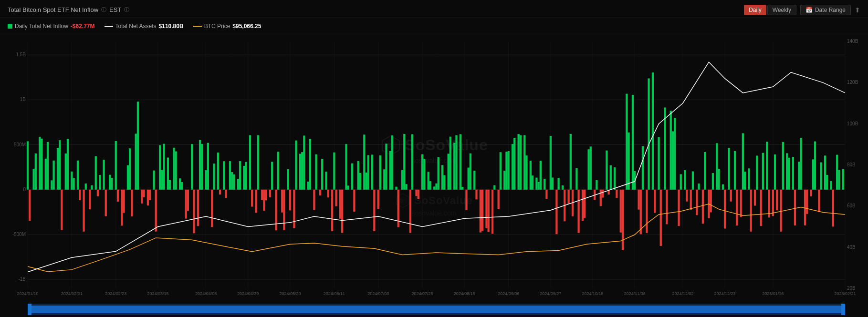 The height and width of the screenshot is (317, 868). What do you see at coordinates (227, 26) in the screenshot?
I see `btc-legend: BTC Price $95,066.25` at bounding box center [227, 26].